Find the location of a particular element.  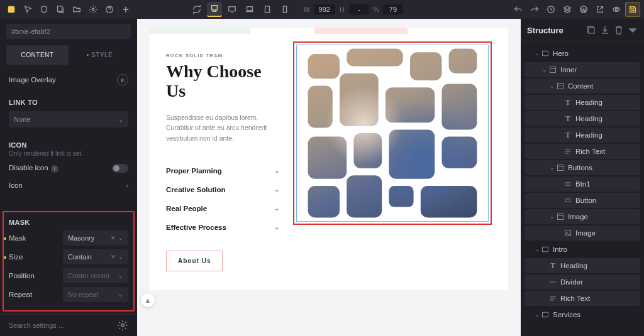

accordion-item: Proper Planning⌄ is located at coordinates (223, 171).